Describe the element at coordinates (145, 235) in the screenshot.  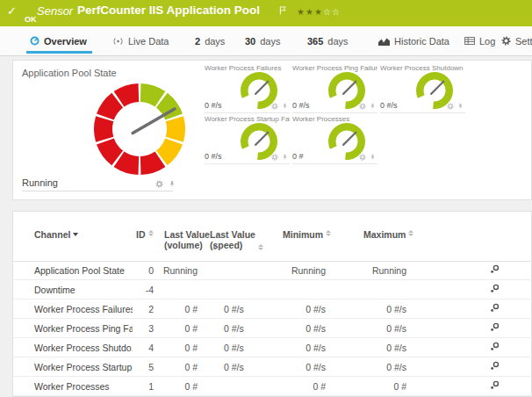
I see `column-header-id: ID` at that location.